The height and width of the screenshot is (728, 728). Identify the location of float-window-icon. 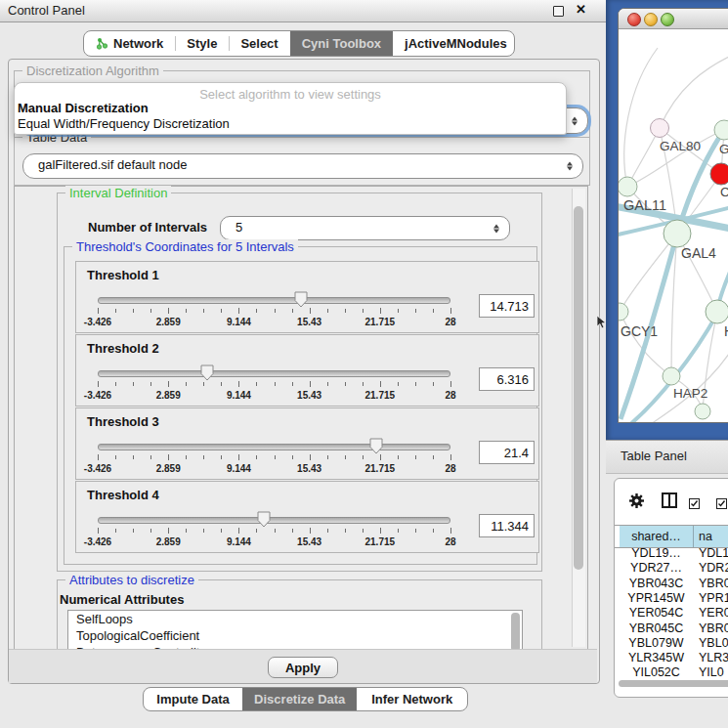
(559, 12).